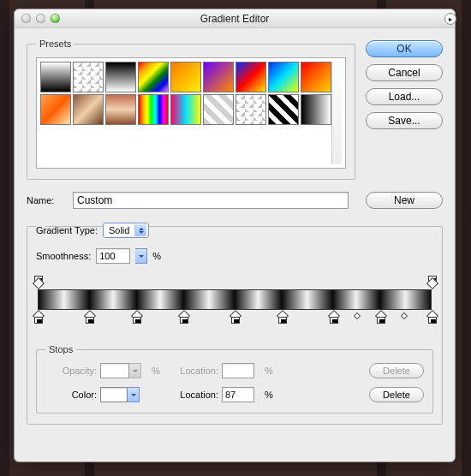 Image resolution: width=471 pixels, height=476 pixels. I want to click on close-icon, so click(26, 19).